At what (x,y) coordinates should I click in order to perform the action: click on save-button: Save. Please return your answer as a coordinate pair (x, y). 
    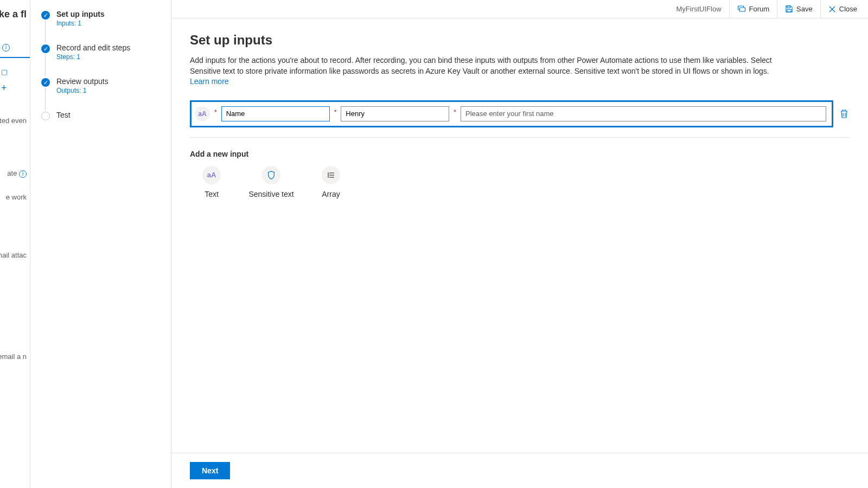
    Looking at the image, I should click on (799, 9).